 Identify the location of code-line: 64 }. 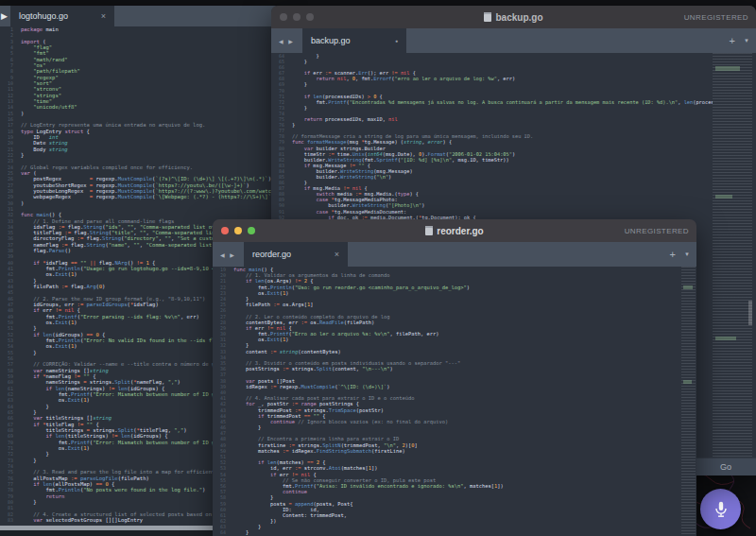
(446, 532).